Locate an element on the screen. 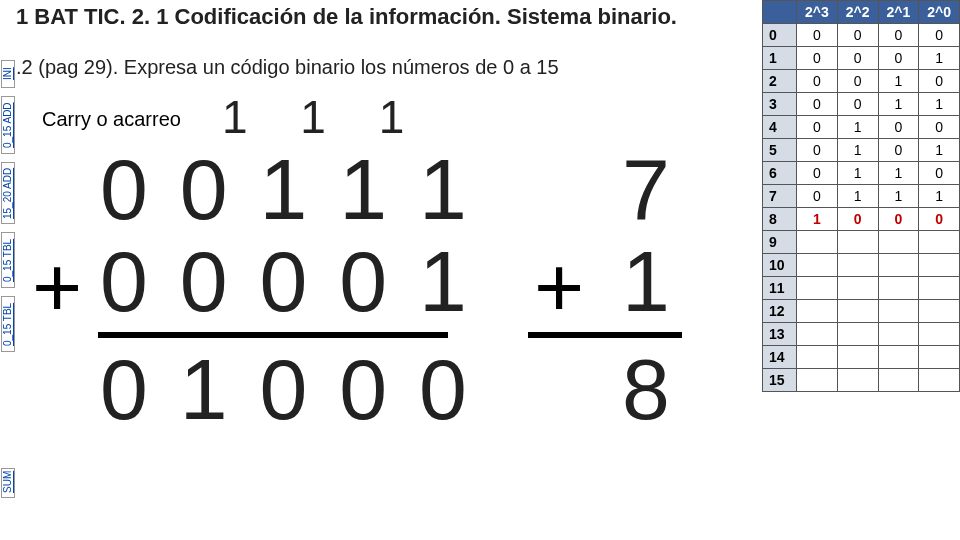 This screenshot has width=960, height=540. table-row: 12 is located at coordinates (862, 312).